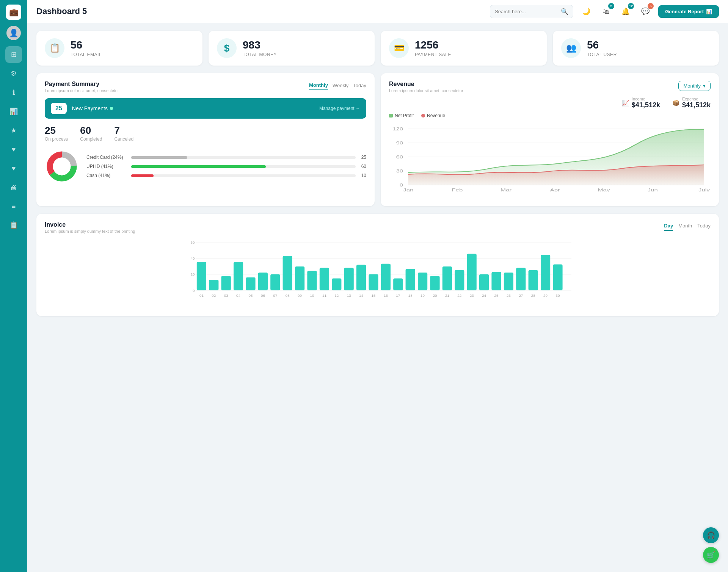  Describe the element at coordinates (14, 12) in the screenshot. I see `logo-icon: 💼` at that location.